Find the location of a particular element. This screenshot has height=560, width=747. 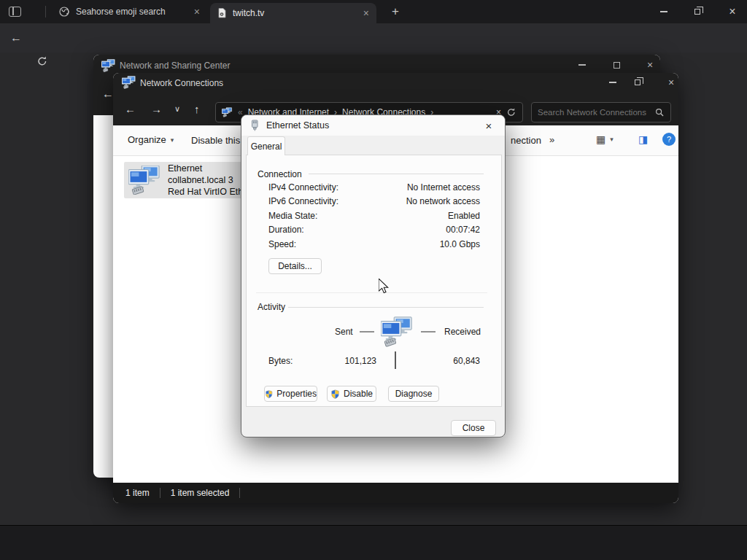

new-tab-button: + is located at coordinates (395, 12).